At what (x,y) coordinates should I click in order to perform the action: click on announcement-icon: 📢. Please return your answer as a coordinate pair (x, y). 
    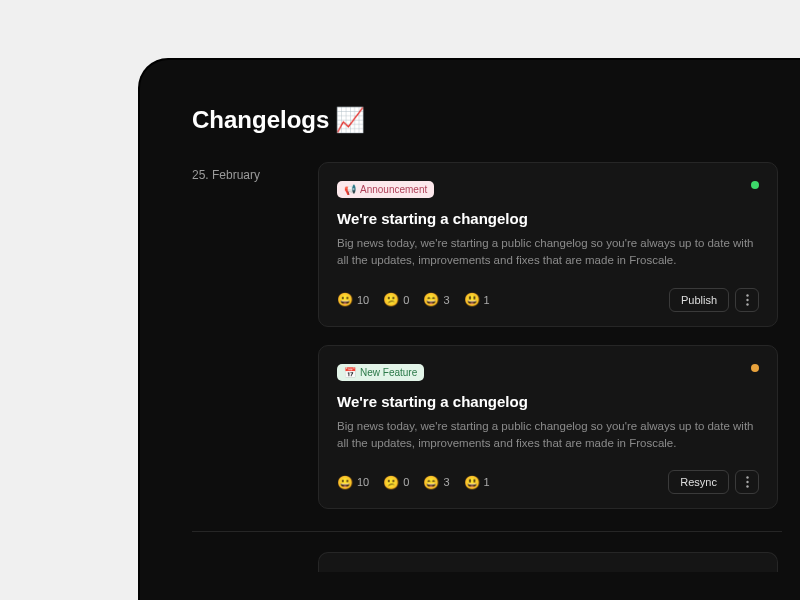
    Looking at the image, I should click on (350, 190).